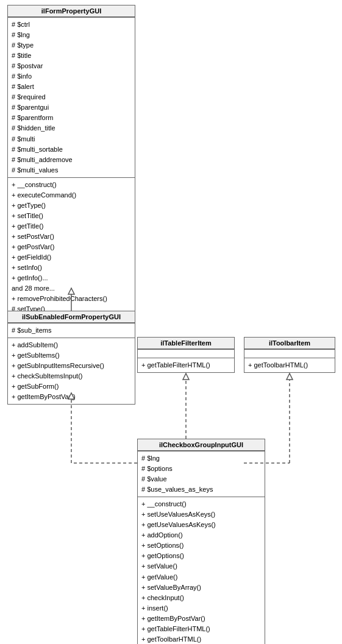 Image resolution: width=342 pixels, height=644 pixels. Describe the element at coordinates (201, 469) in the screenshot. I see `attr-row: # $options` at that location.